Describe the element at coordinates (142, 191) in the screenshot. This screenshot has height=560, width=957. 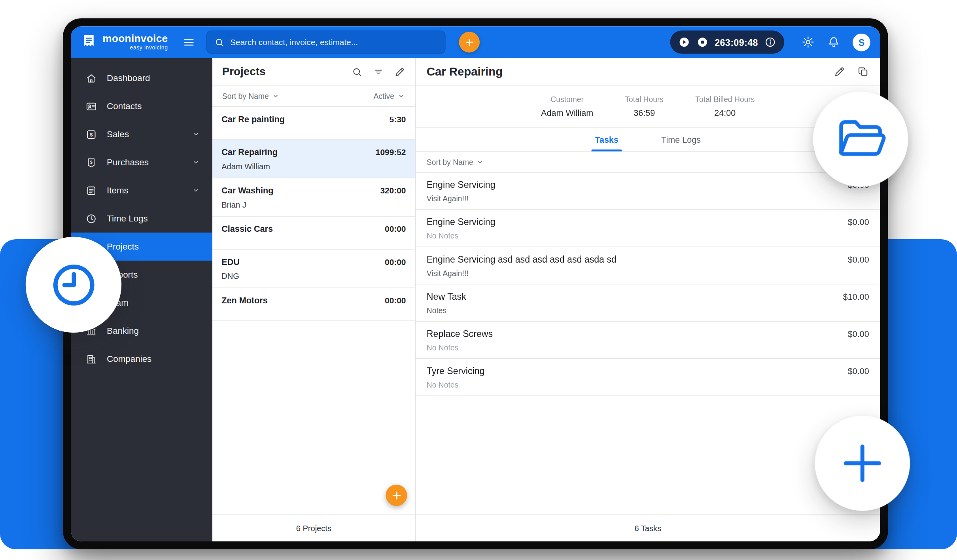
I see `sidebar-item-items: Items` at that location.